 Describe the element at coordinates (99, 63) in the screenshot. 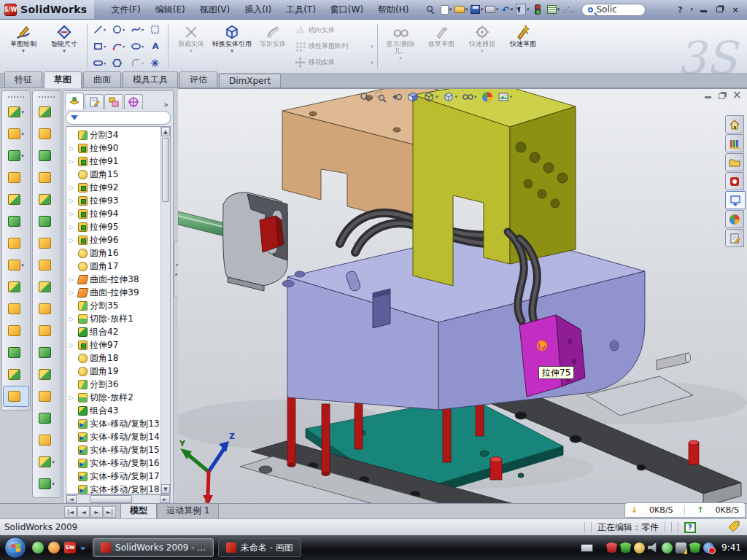

I see `sketch-entity-slot: ▾` at that location.